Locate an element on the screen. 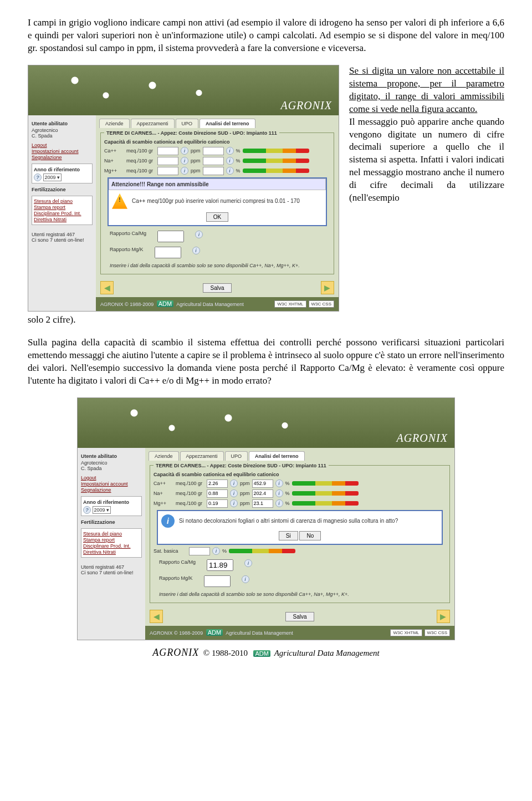  year-label: Anno di riferimento is located at coordinates (62, 170).